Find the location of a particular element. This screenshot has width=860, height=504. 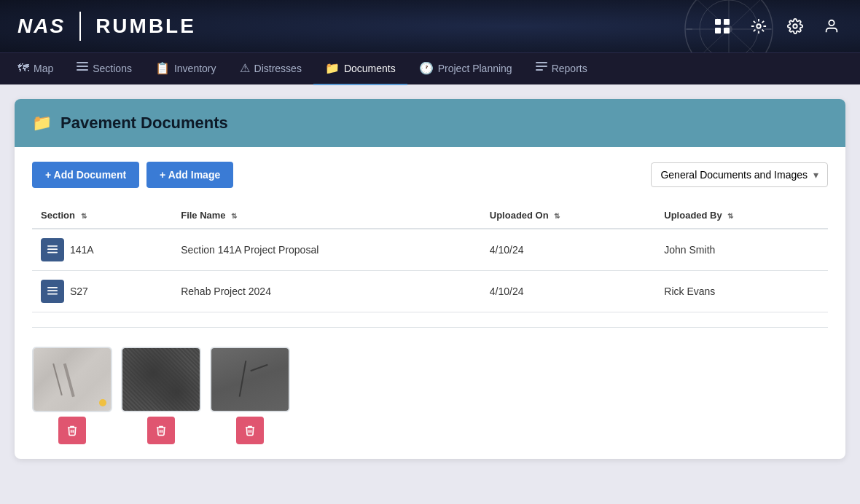

sort-icon-uploaded-on: ⇅ is located at coordinates (557, 216).